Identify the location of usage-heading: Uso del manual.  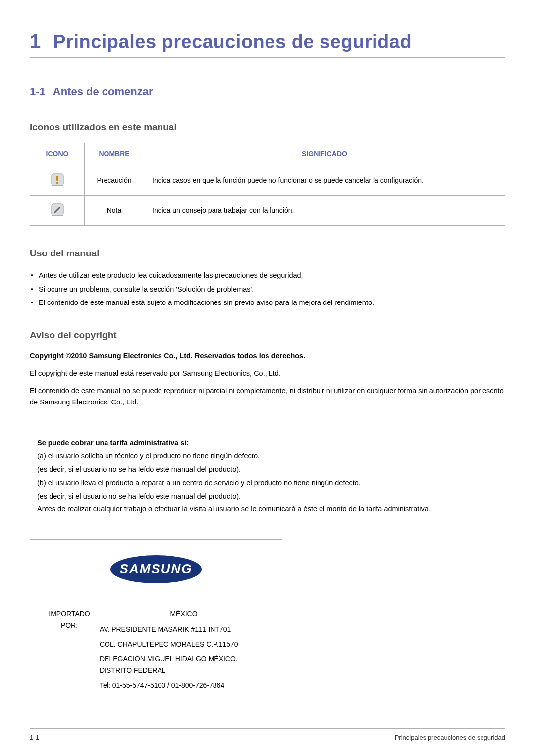
(268, 253).